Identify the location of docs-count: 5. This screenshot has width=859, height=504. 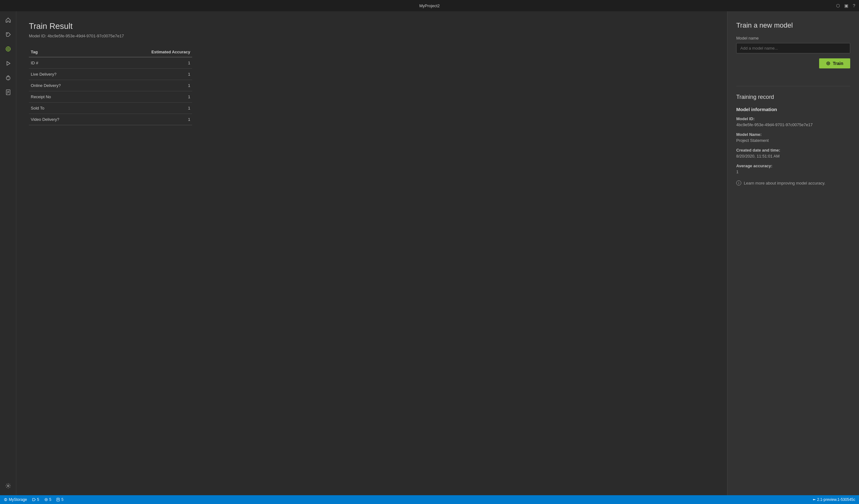
(62, 500).